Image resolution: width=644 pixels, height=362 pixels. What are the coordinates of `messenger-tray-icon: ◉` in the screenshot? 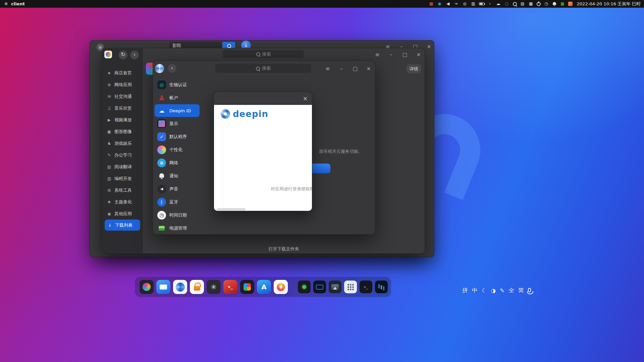 It's located at (440, 4).